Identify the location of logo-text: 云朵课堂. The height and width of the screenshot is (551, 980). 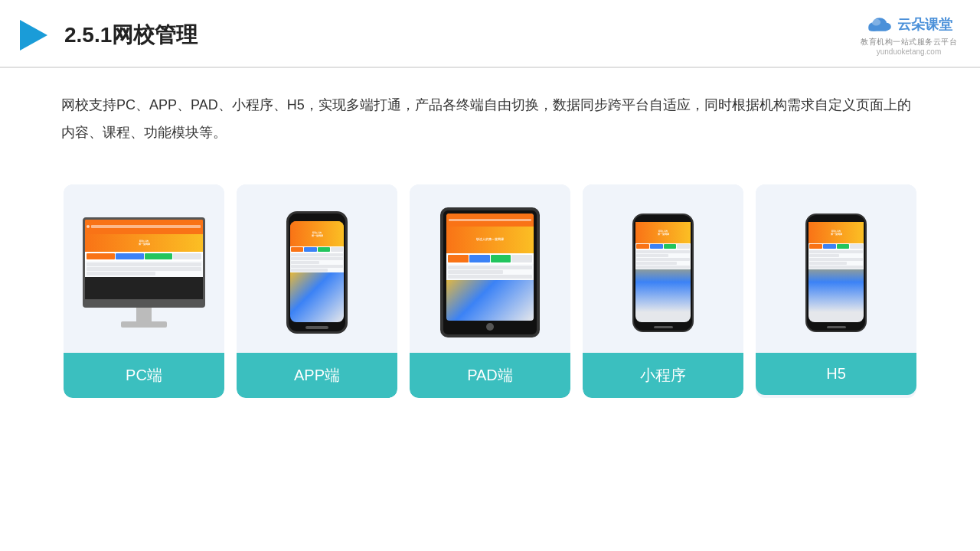
(925, 24).